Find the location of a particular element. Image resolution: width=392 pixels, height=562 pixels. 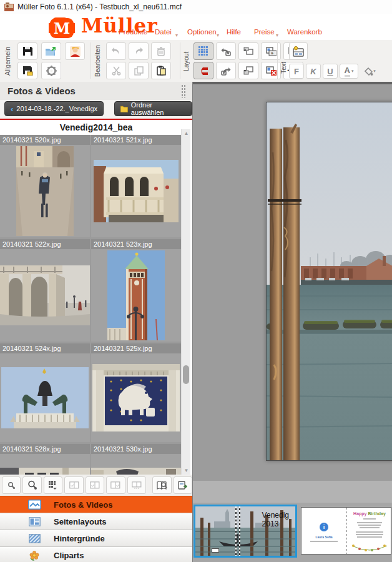

nav-hintergruende: Hintergründe is located at coordinates (96, 538).